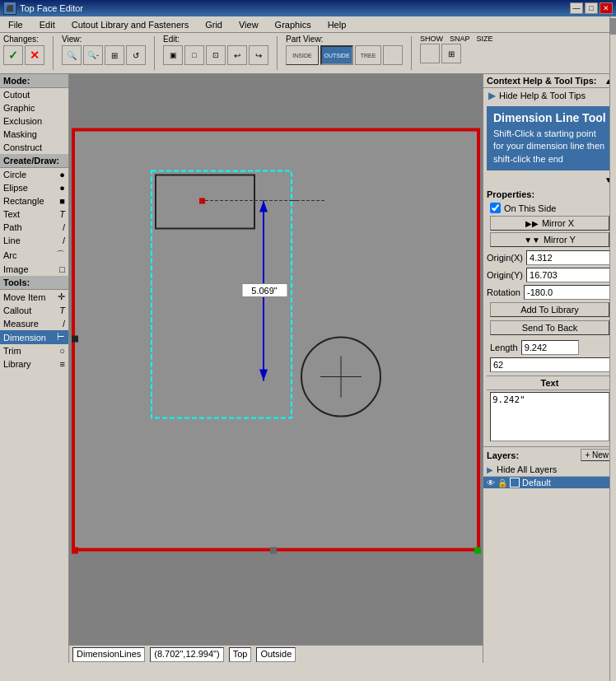  Describe the element at coordinates (63, 364) in the screenshot. I see `library-icon: ≡` at that location.